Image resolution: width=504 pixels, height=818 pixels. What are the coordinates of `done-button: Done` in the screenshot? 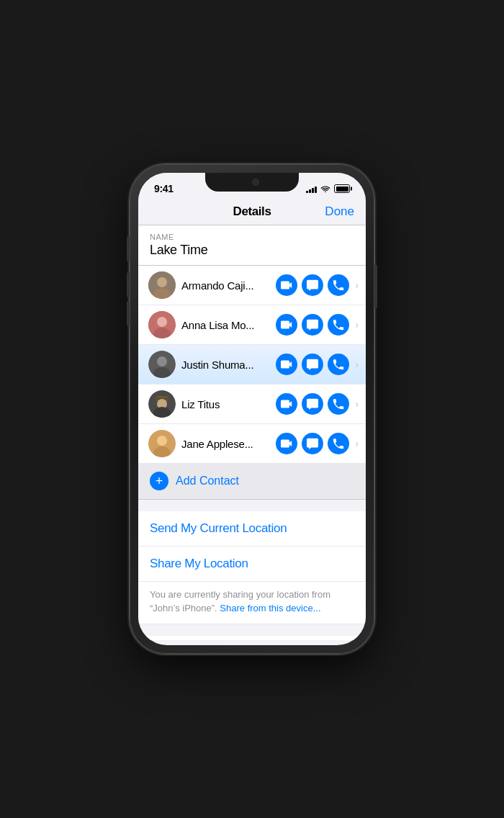 It's located at (340, 212).